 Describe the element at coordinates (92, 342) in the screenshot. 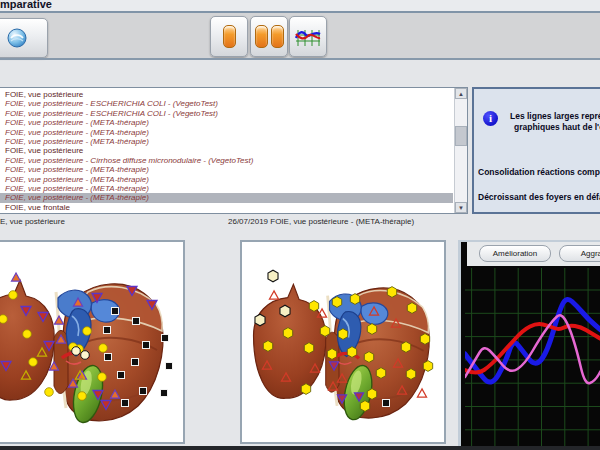

I see `liver-illustration-posterior` at that location.